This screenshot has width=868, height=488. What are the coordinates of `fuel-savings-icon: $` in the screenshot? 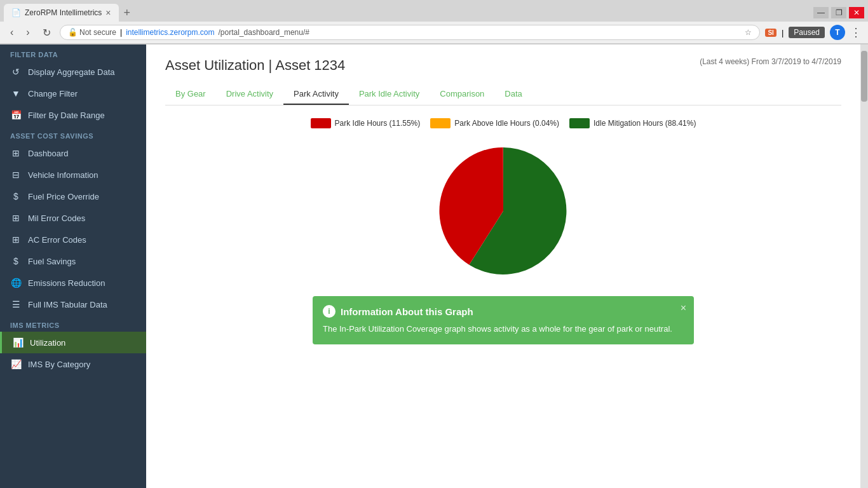 It's located at (16, 261).